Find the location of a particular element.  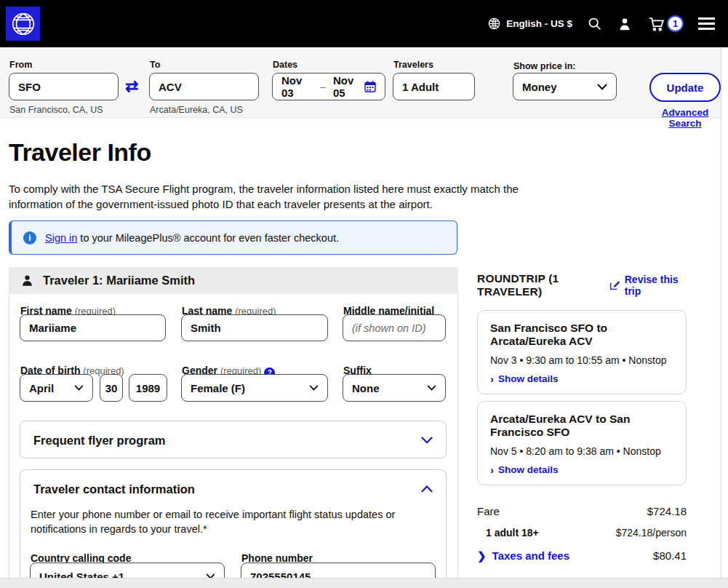

horizontal-scrollbar is located at coordinates (364, 583).